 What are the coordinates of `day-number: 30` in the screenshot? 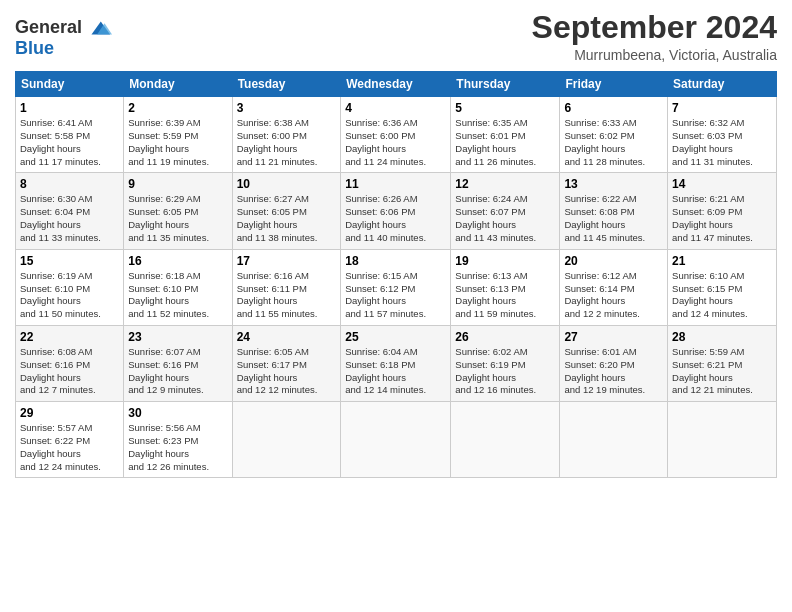 It's located at (178, 413).